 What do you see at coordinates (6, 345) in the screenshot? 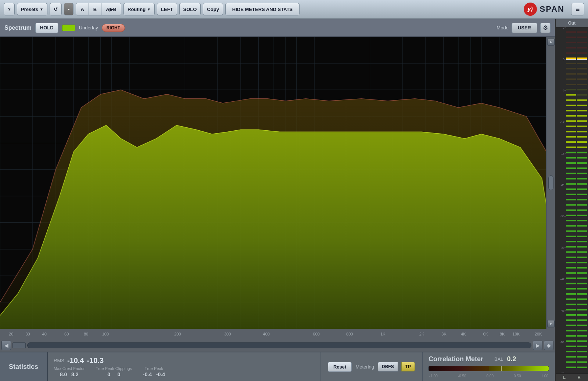
I see `scroll-left-button: ◀` at bounding box center [6, 345].